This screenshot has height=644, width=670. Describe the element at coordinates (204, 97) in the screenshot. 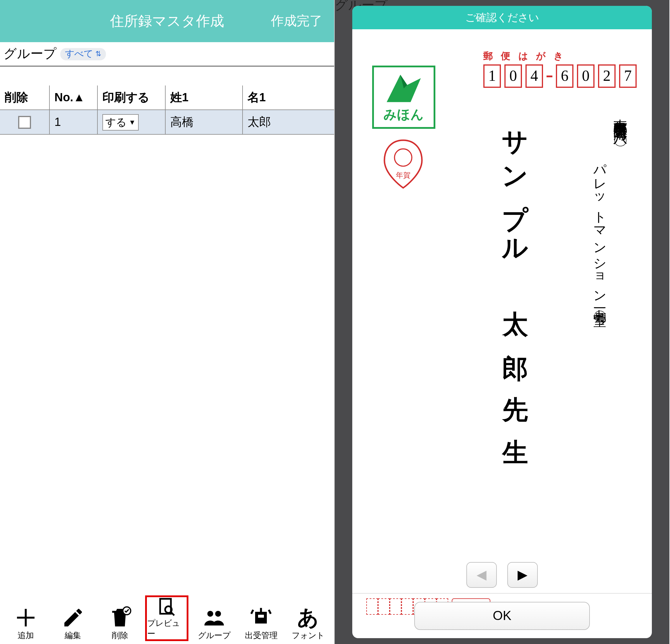

I see `col-sei: 姓1` at that location.